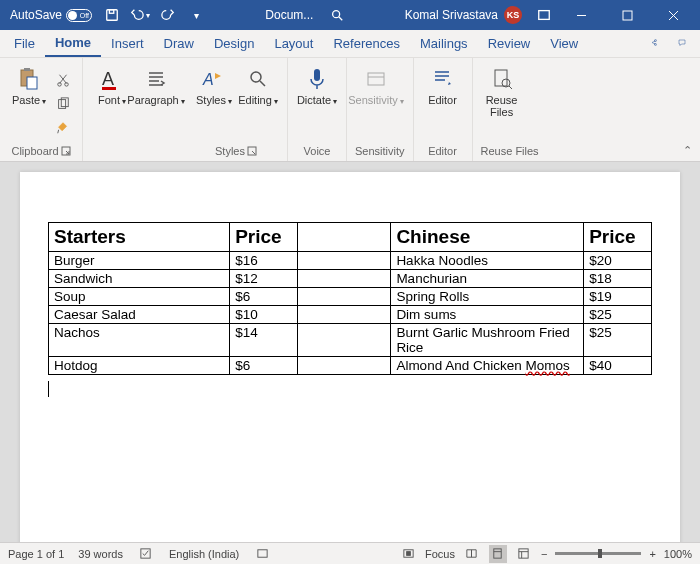  What do you see at coordinates (652, 554) in the screenshot?
I see `zoom-in-button: +` at bounding box center [652, 554].